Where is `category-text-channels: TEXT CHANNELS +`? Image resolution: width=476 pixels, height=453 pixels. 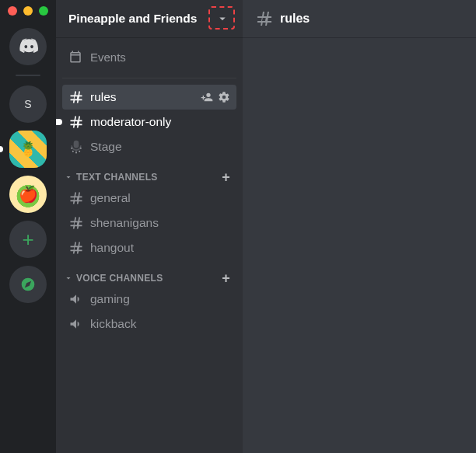
category-text-channels: TEXT CHANNELS + is located at coordinates (149, 172).